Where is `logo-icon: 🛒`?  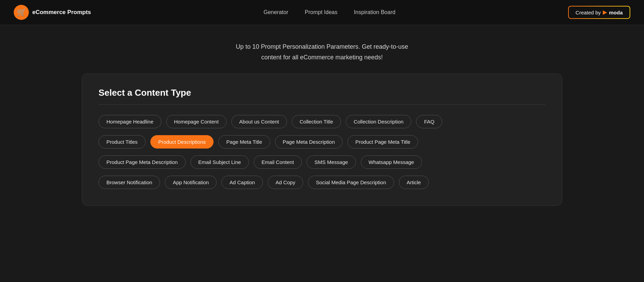 logo-icon: 🛒 is located at coordinates (21, 12).